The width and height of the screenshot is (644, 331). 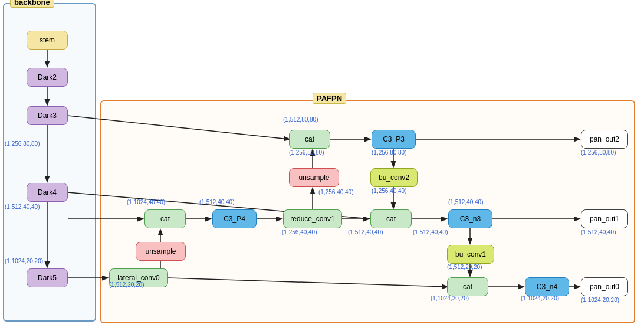 I want to click on dim-dark5-out: (1,1024,20,20), so click(x=24, y=261).